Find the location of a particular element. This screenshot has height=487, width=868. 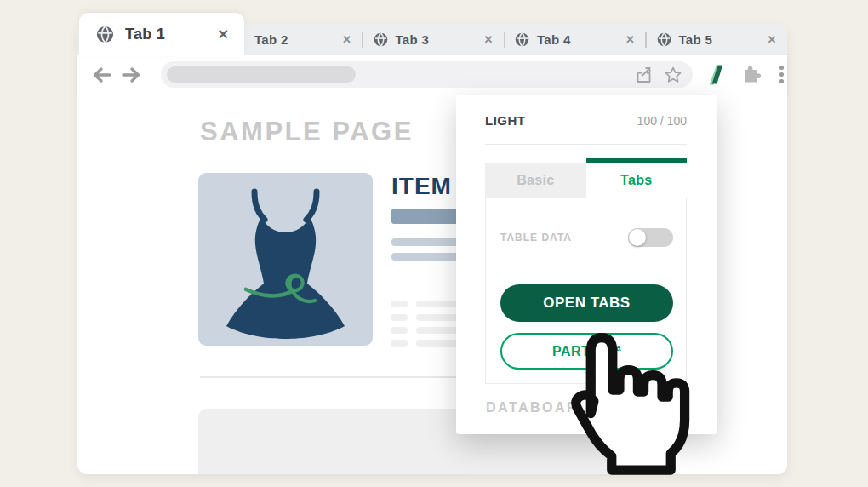

table-data-row: TABLE DATA is located at coordinates (587, 238).